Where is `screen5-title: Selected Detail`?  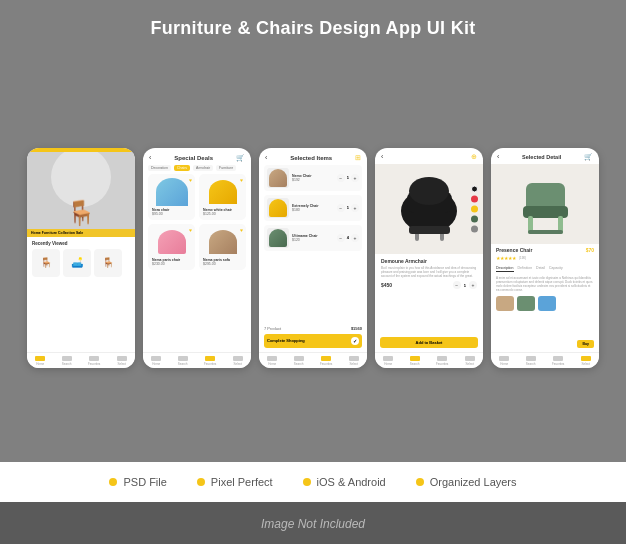 screen5-title: Selected Detail is located at coordinates (542, 157).